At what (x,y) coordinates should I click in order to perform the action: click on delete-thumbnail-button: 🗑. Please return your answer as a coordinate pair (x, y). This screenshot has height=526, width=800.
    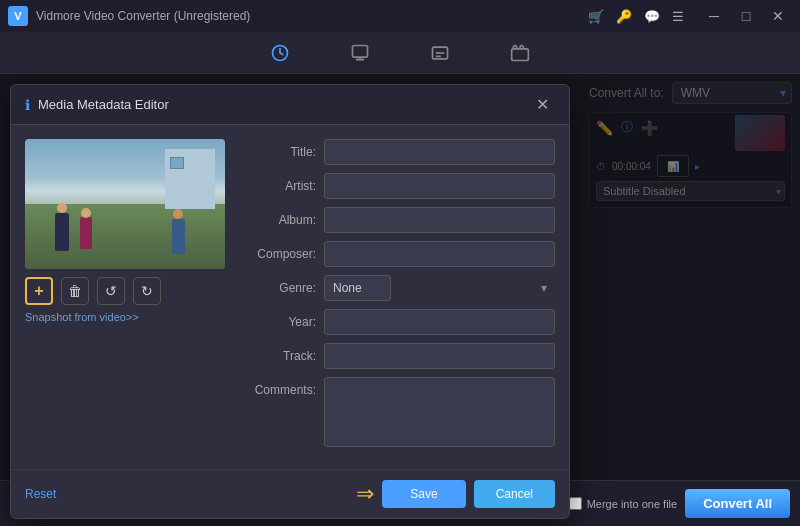
    Looking at the image, I should click on (75, 291).